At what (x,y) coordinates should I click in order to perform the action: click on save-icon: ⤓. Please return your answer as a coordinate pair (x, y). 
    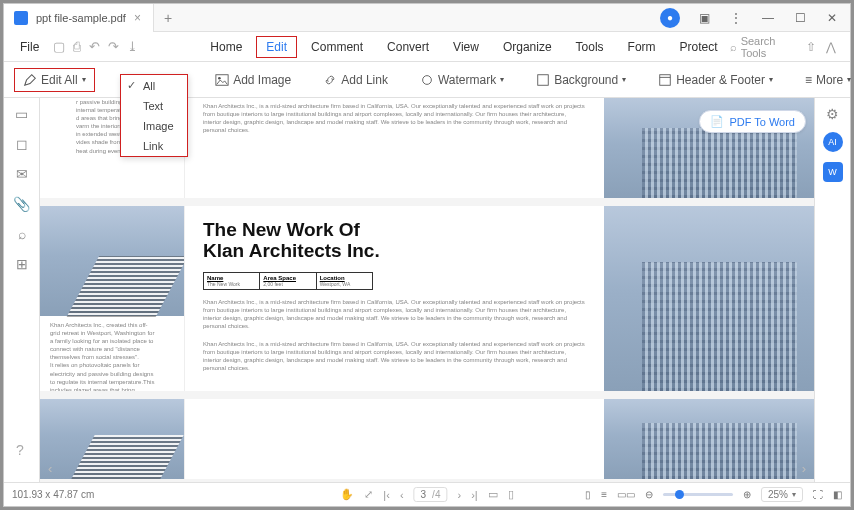
    Looking at the image, I should click on (132, 46).